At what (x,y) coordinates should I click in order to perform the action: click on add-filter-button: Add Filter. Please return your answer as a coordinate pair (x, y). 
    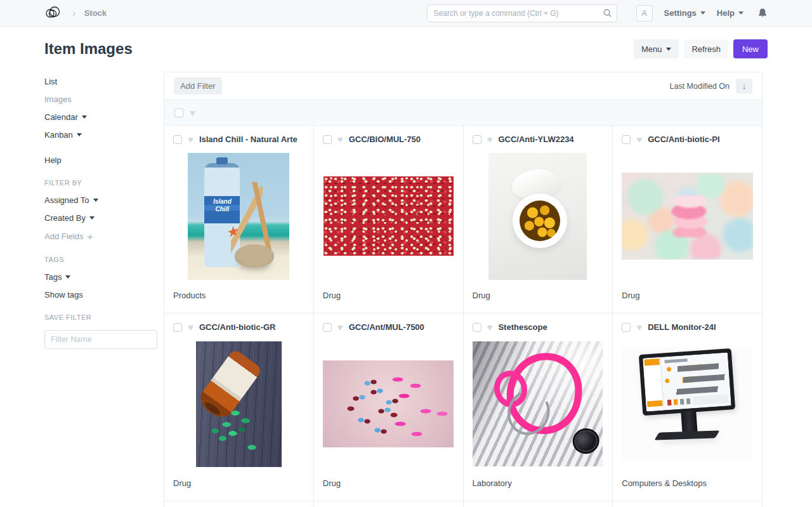
    Looking at the image, I should click on (198, 86).